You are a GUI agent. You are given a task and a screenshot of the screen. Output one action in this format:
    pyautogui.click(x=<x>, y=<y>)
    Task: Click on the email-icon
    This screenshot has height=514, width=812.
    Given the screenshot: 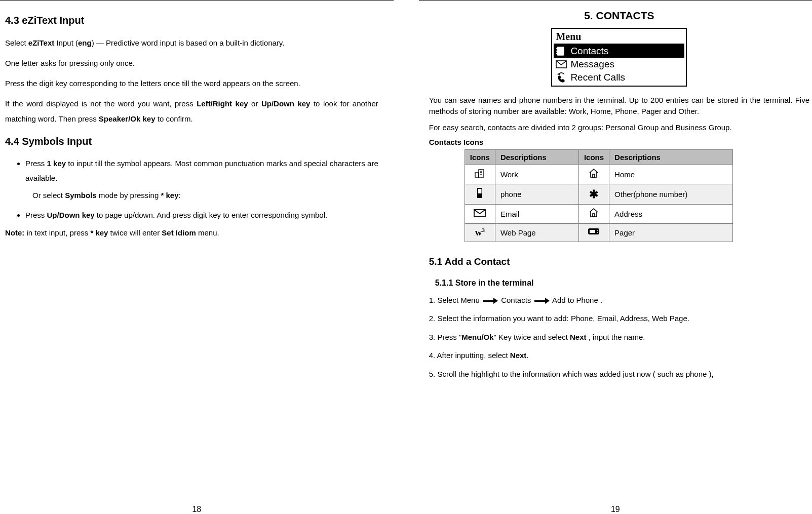 What is the action you would take?
    pyautogui.click(x=480, y=214)
    